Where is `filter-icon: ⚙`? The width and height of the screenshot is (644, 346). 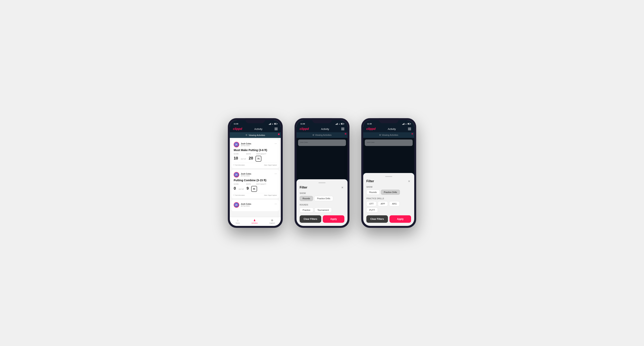 filter-icon: ⚙ is located at coordinates (246, 135).